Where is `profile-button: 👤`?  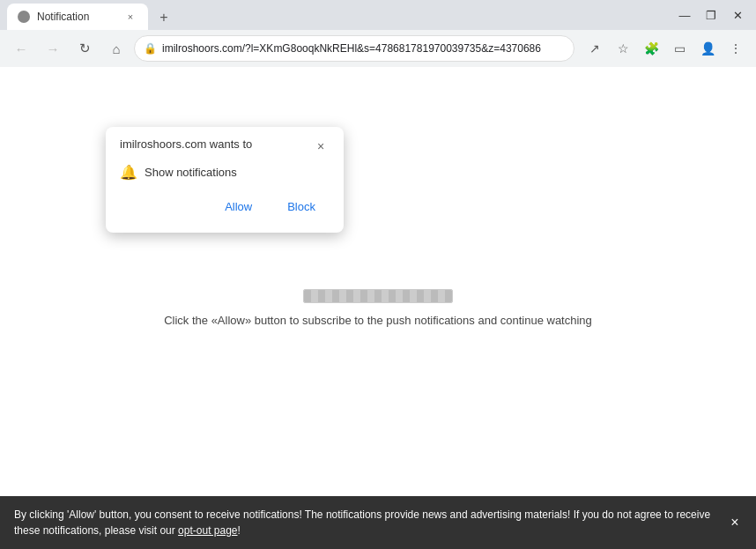 profile-button: 👤 is located at coordinates (708, 48).